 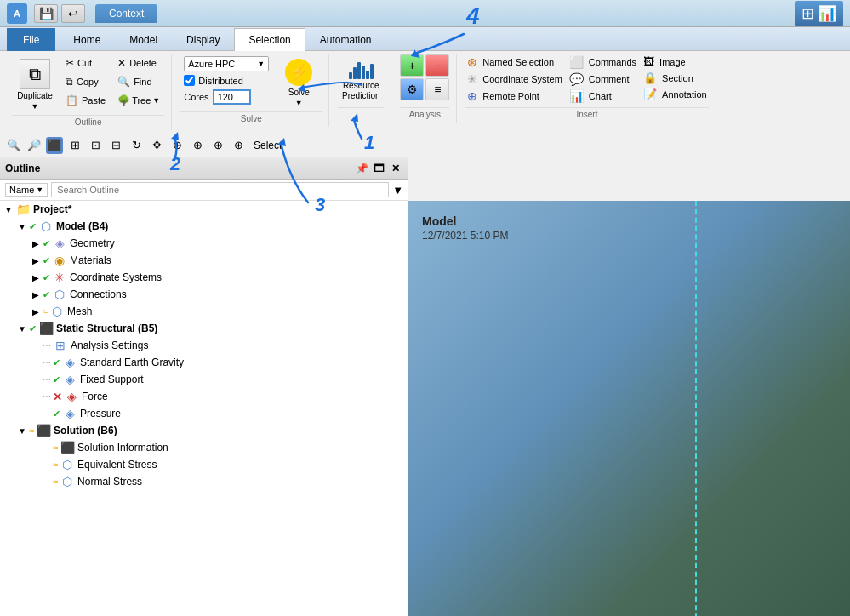 What do you see at coordinates (45, 311) in the screenshot?
I see `mesh-check-icon: ≈` at bounding box center [45, 311].